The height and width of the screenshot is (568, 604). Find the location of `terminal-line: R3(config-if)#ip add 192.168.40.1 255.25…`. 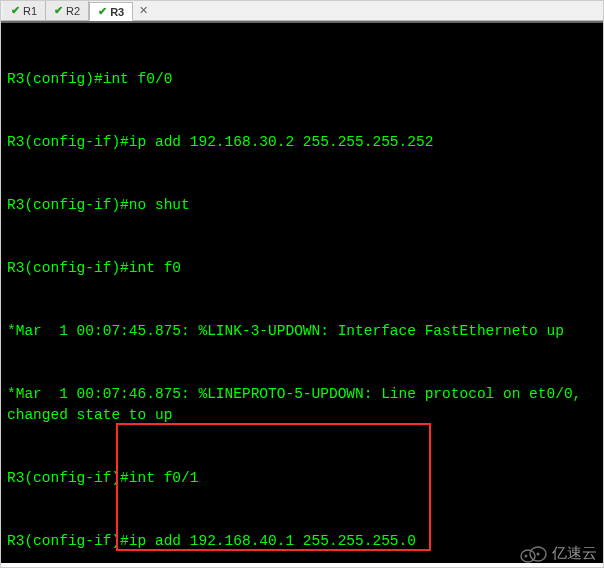

terminal-line: R3(config-if)#ip add 192.168.40.1 255.25… is located at coordinates (302, 542).